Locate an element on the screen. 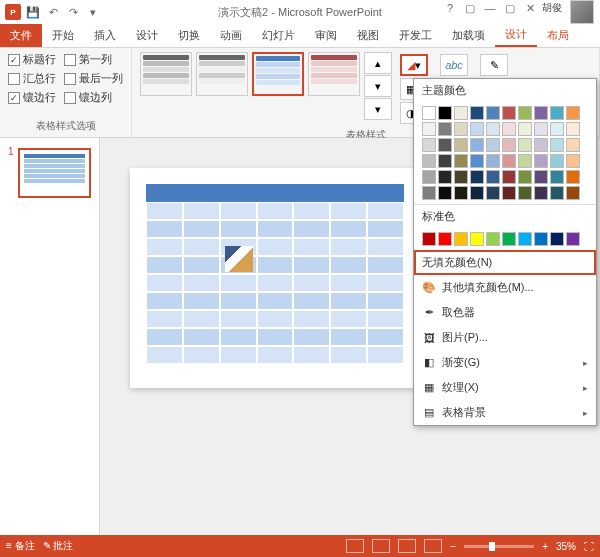  drawpen-button: ✎ is located at coordinates (494, 65).